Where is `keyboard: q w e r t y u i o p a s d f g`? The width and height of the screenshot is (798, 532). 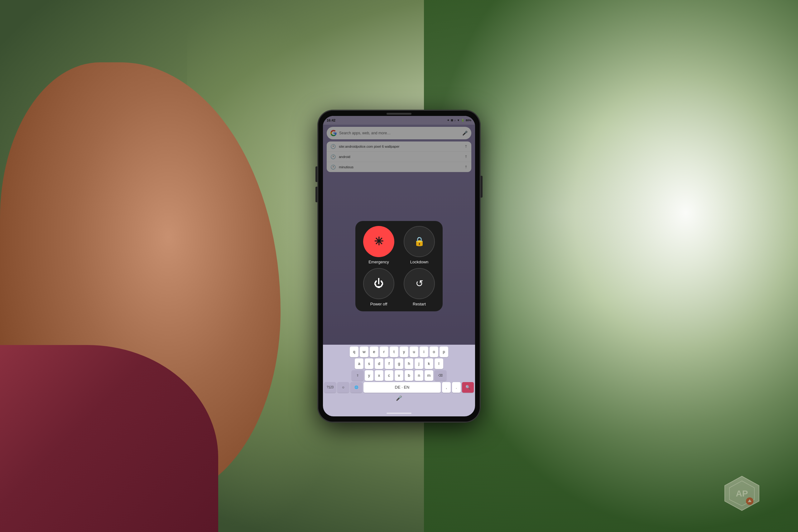 keyboard: q w e r t y u i o p a s d f g is located at coordinates (399, 381).